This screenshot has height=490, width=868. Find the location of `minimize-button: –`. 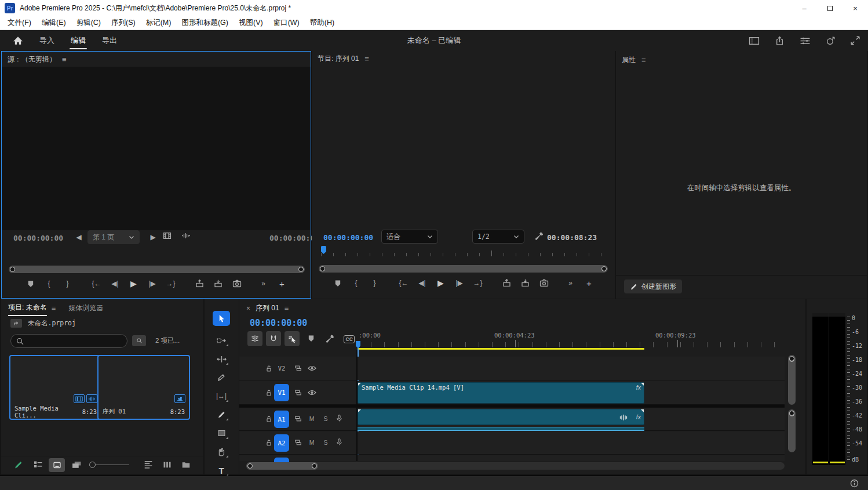

minimize-button: – is located at coordinates (804, 8).